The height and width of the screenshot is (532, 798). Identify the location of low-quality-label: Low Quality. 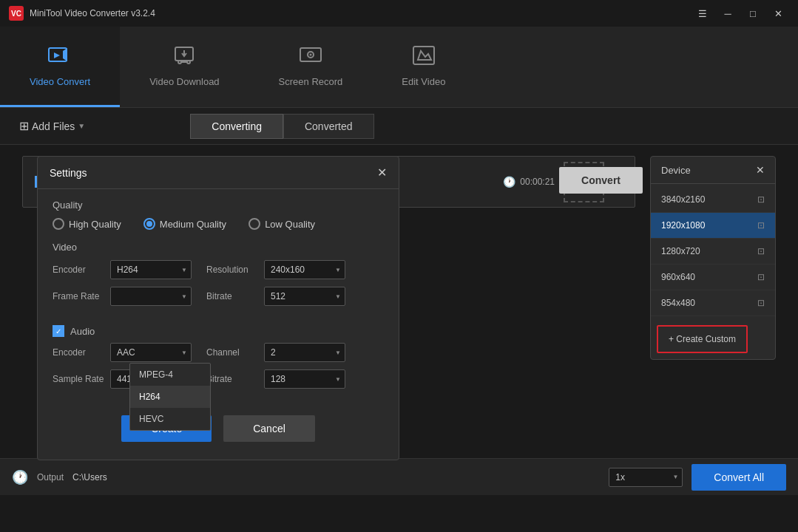
(290, 225).